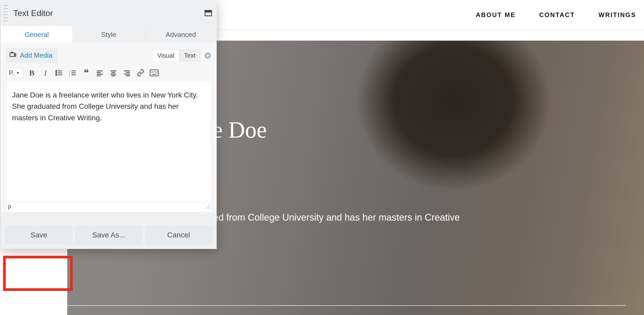  What do you see at coordinates (178, 235) in the screenshot?
I see `cancel-button: Cancel` at bounding box center [178, 235].